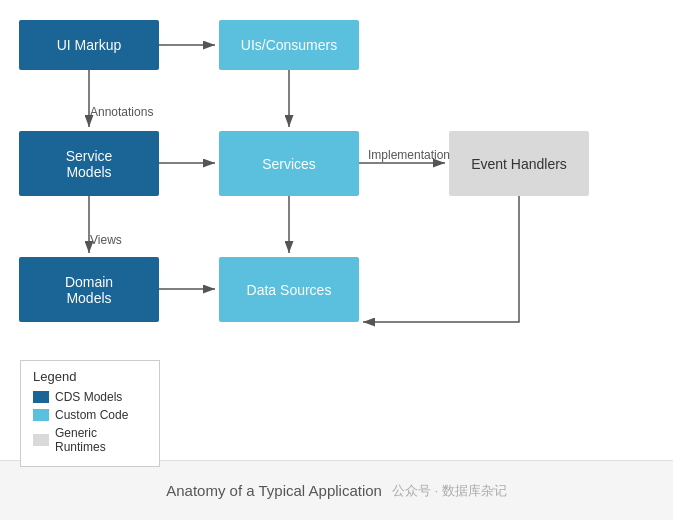  Describe the element at coordinates (41, 415) in the screenshot. I see `legend-color-custom` at that location.